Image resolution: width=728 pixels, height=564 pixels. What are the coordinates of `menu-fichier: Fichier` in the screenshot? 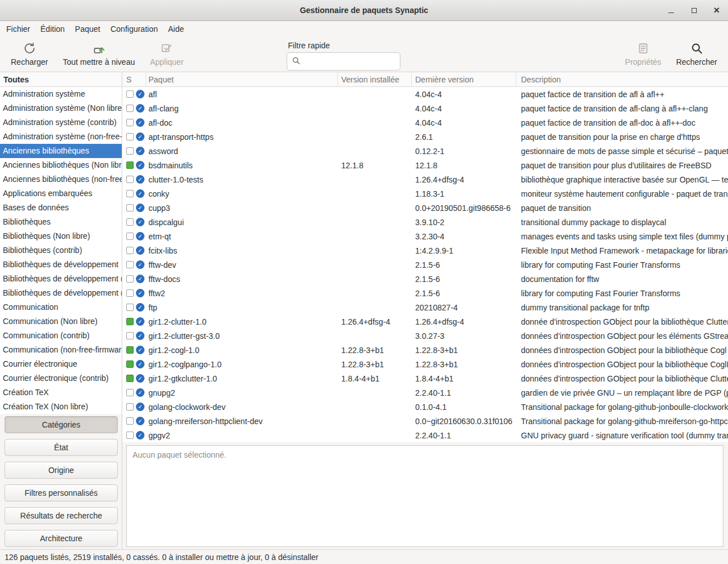 It's located at (18, 28).